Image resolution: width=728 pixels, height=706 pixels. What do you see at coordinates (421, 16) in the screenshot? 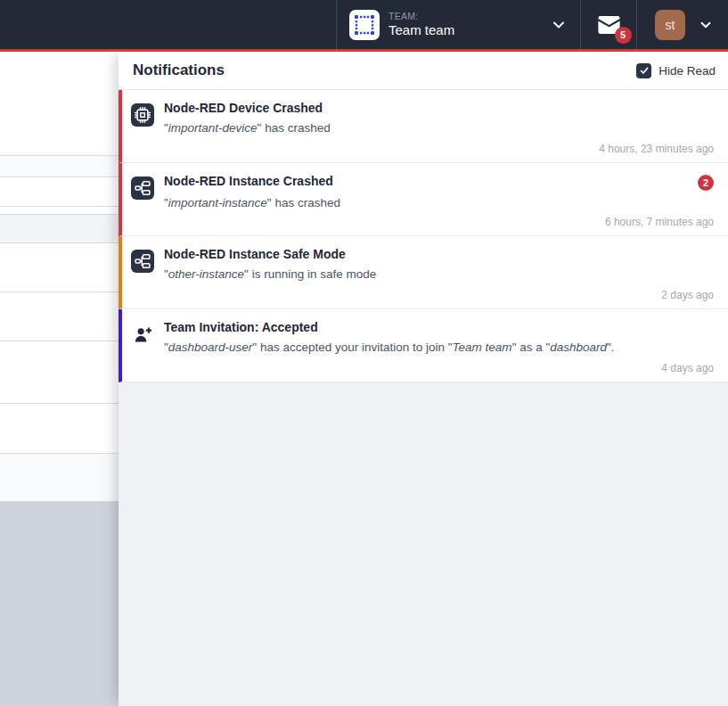
I see `team-label: TEAM:` at bounding box center [421, 16].